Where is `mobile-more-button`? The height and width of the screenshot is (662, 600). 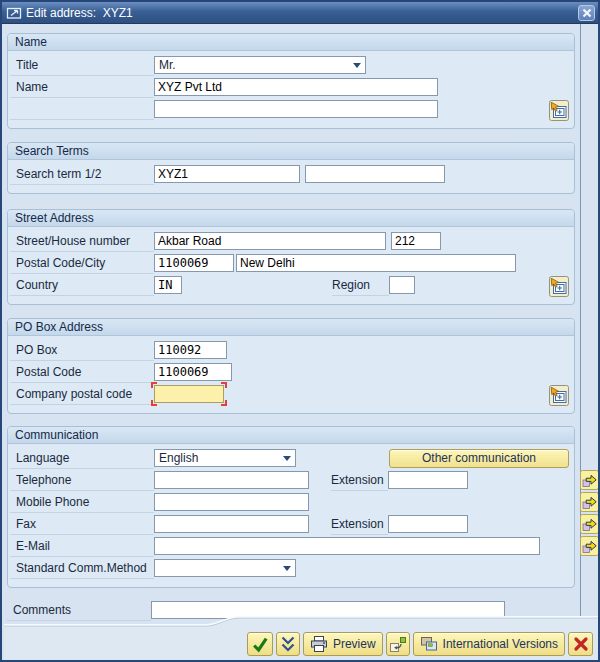
mobile-more-button is located at coordinates (590, 502).